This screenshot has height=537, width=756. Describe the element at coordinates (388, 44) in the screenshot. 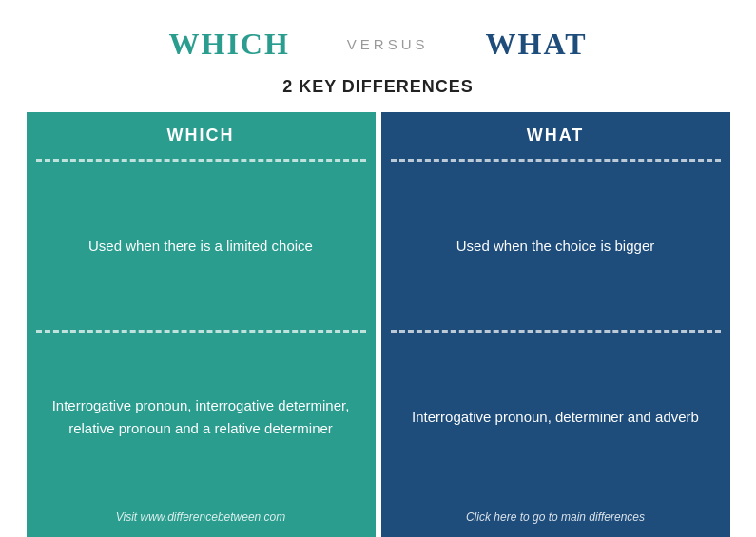

I see `versus-label: VERSUS` at that location.